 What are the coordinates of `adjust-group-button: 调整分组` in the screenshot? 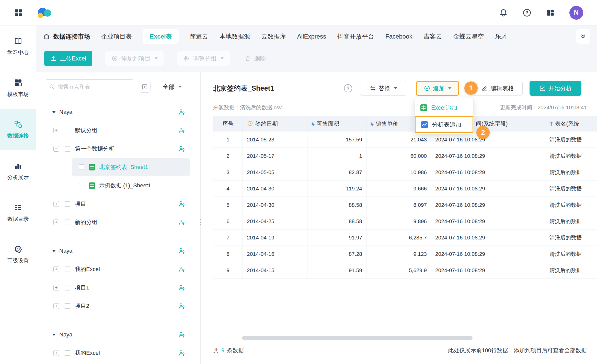 It's located at (203, 58).